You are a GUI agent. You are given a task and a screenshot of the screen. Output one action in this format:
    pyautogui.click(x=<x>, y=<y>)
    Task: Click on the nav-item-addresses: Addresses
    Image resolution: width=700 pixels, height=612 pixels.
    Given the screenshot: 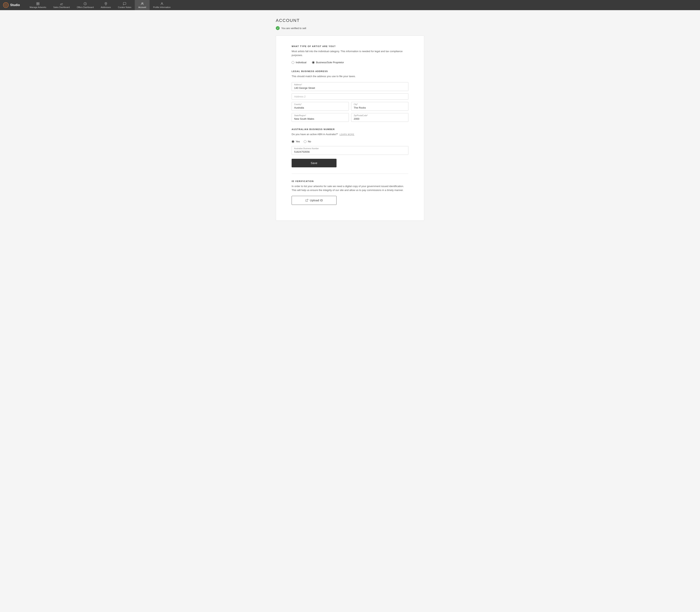 What is the action you would take?
    pyautogui.click(x=106, y=5)
    